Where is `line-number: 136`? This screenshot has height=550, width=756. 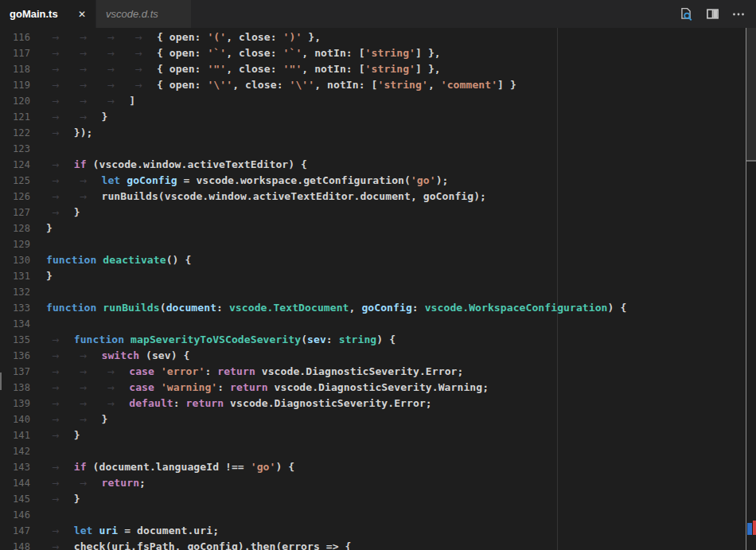 line-number: 136 is located at coordinates (23, 356).